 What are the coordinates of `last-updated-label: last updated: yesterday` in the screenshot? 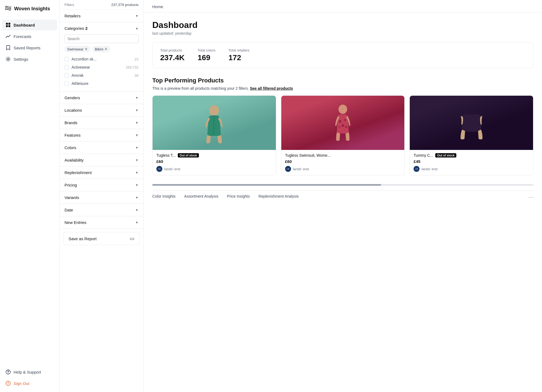 It's located at (343, 33).